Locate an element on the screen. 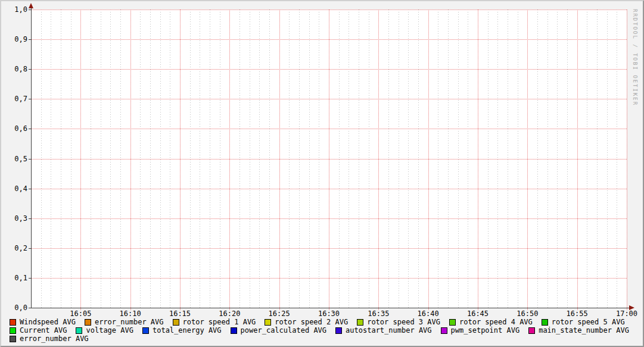  legend-item: pwm_setpoint AVG is located at coordinates (480, 330).